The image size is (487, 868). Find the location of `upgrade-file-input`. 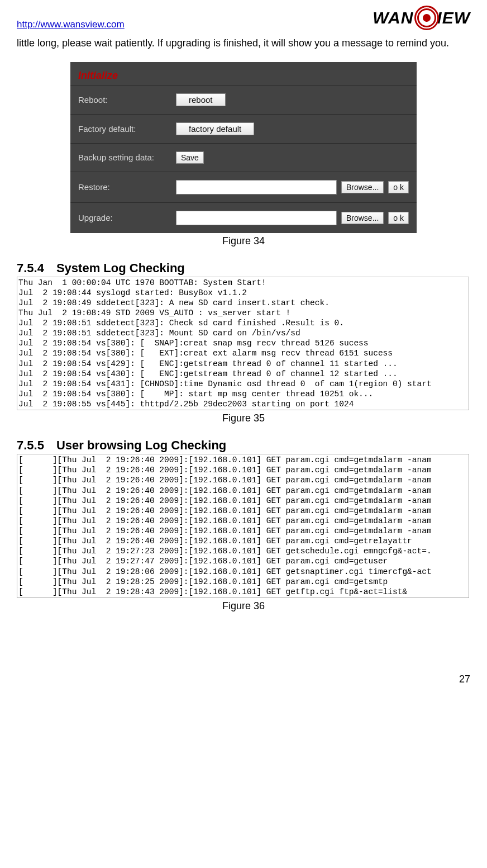

upgrade-file-input is located at coordinates (256, 218).